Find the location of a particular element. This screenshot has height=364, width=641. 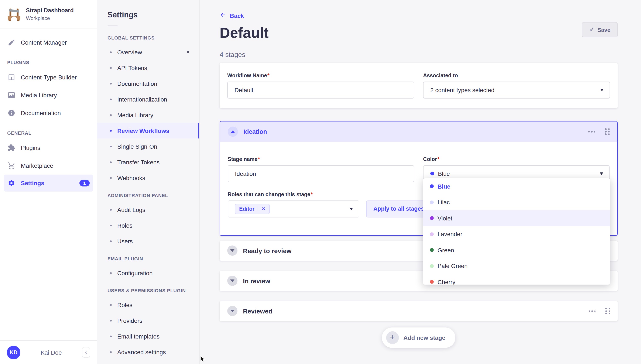

stage-name-input: Ideation is located at coordinates (321, 174).